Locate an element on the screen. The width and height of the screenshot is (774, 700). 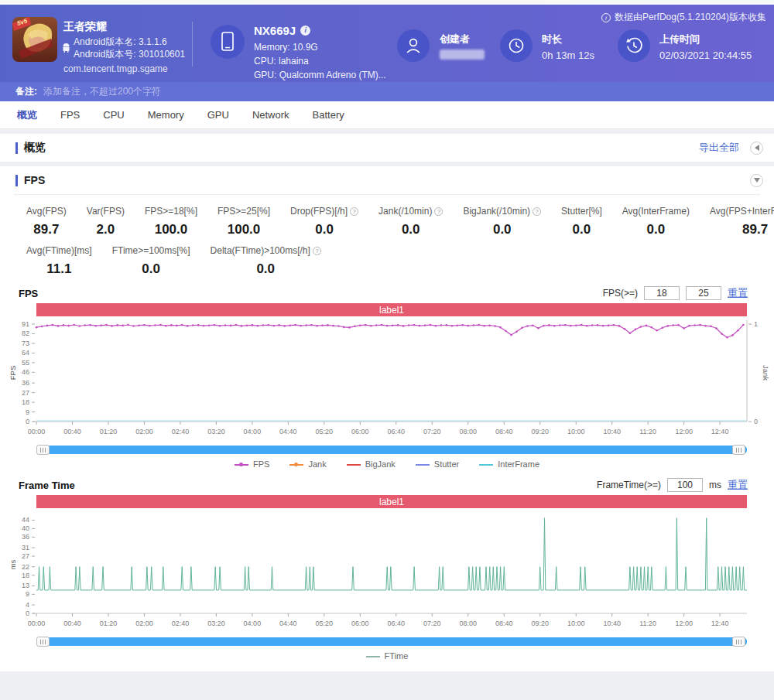
svg-text: 18 is located at coordinates (26, 402).